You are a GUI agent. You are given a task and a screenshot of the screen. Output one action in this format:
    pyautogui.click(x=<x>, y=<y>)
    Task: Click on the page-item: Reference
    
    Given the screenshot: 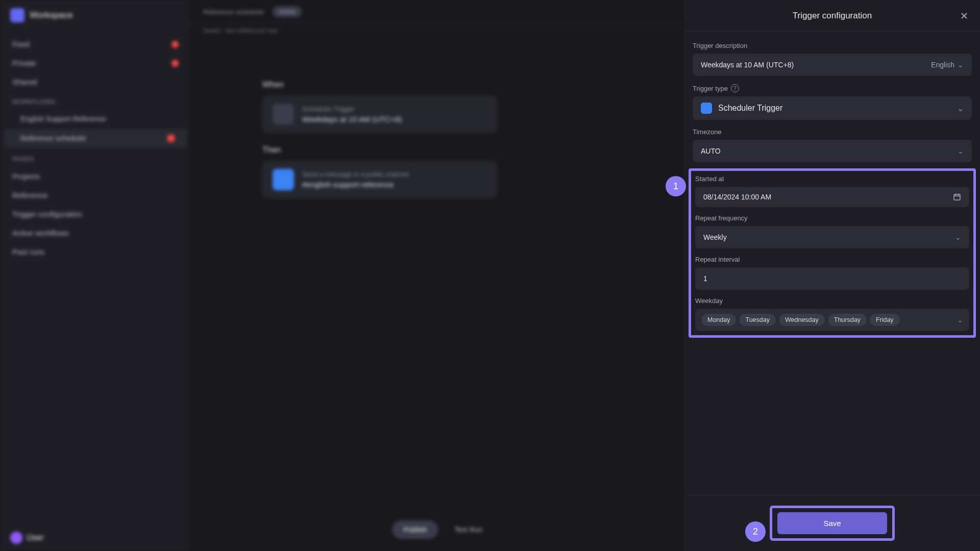 What is the action you would take?
    pyautogui.click(x=95, y=195)
    